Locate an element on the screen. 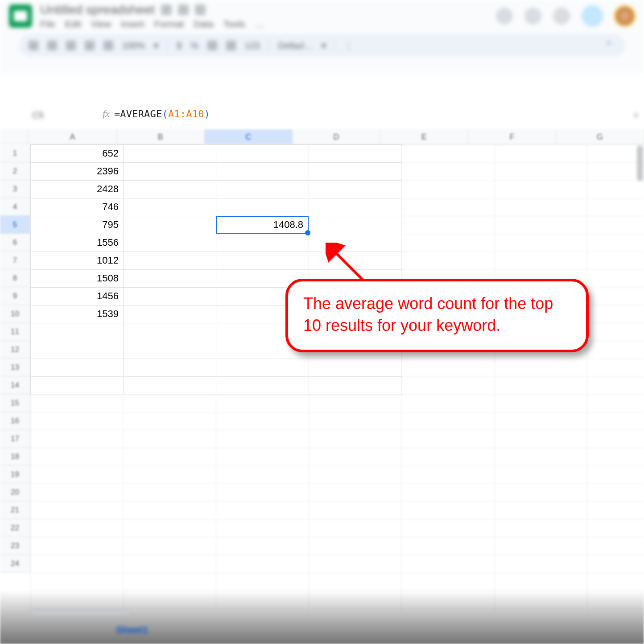 This screenshot has width=644, height=644. cell-A6: 1556 is located at coordinates (77, 243).